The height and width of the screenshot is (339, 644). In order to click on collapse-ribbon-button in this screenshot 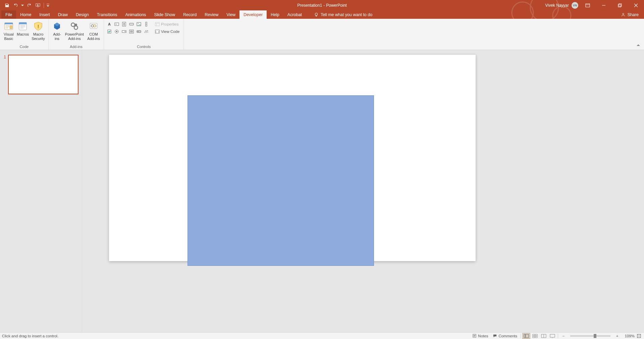, I will do `click(638, 45)`.